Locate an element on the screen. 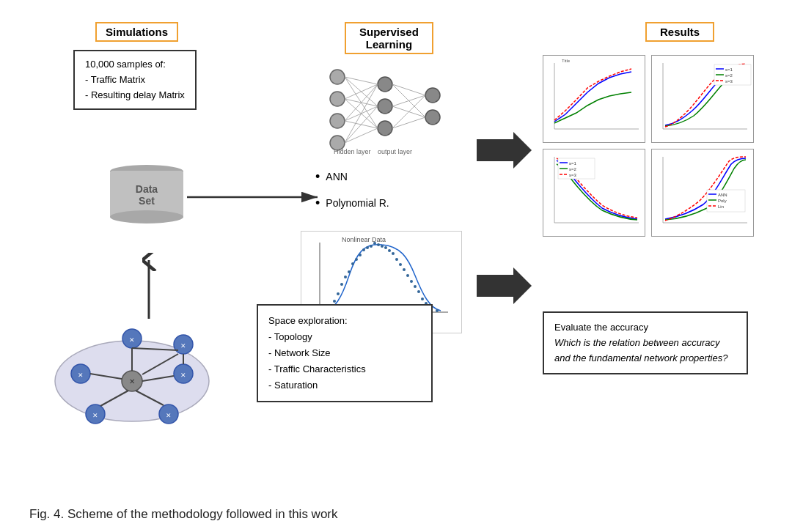  samples-box: 10,000 samples of: - Traffic Matrix - Re… is located at coordinates (135, 80).